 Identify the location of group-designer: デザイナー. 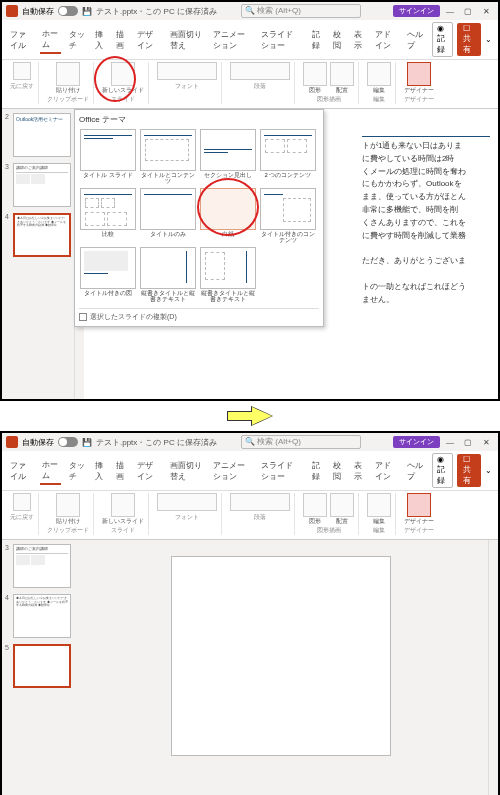
(419, 100).